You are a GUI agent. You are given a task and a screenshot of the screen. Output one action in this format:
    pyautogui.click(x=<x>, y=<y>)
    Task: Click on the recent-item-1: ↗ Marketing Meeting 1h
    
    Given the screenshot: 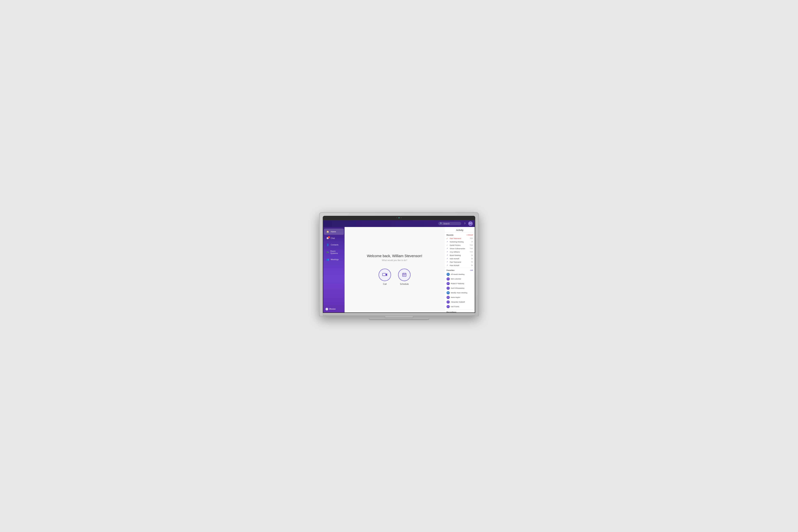 What is the action you would take?
    pyautogui.click(x=460, y=242)
    